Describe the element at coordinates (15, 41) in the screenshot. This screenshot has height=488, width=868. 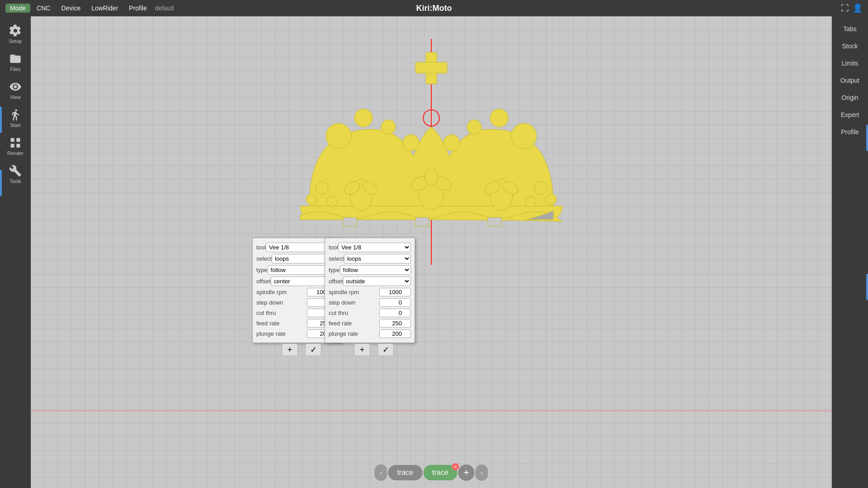
I see `sidebar-label-setup: Setup` at that location.